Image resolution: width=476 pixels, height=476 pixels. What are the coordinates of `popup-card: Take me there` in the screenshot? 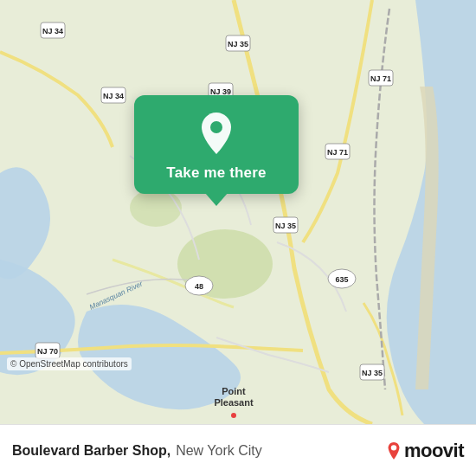 It's located at (216, 145).